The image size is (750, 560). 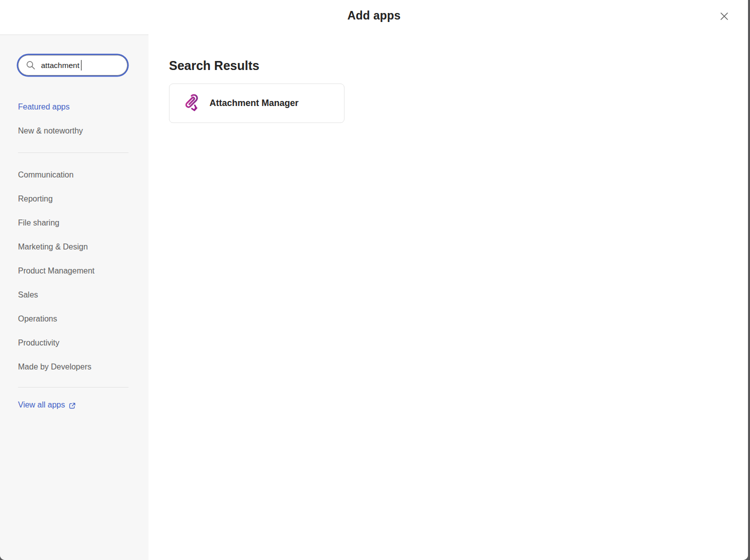 What do you see at coordinates (190, 104) in the screenshot?
I see `paperclip-download-icon` at bounding box center [190, 104].